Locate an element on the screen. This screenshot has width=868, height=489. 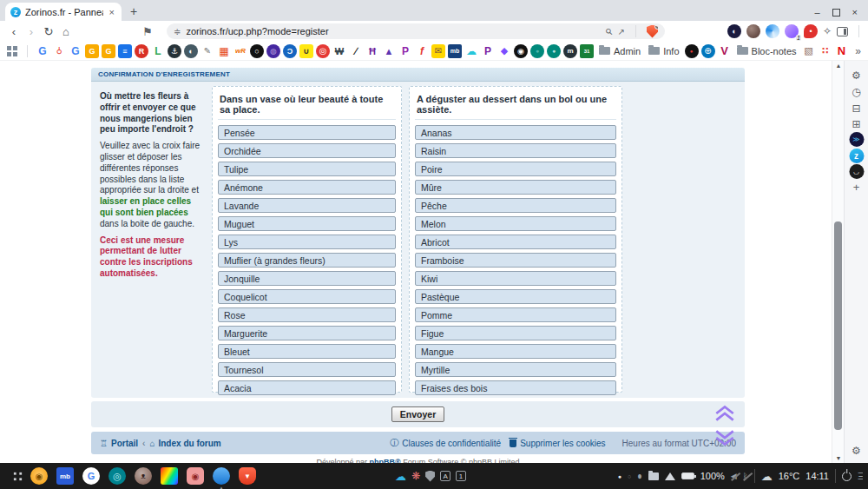
back-button: ‹ is located at coordinates (14, 31).